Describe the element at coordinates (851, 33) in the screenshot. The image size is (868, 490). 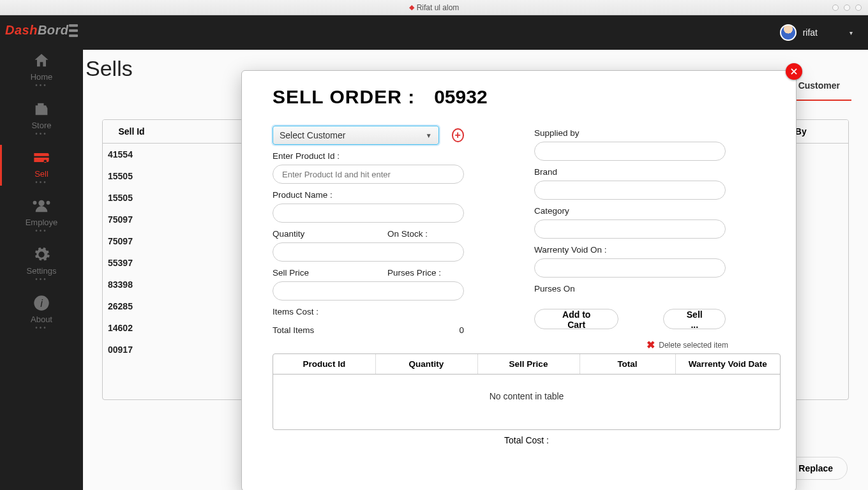
I see `chevron-down-icon: ▾` at that location.